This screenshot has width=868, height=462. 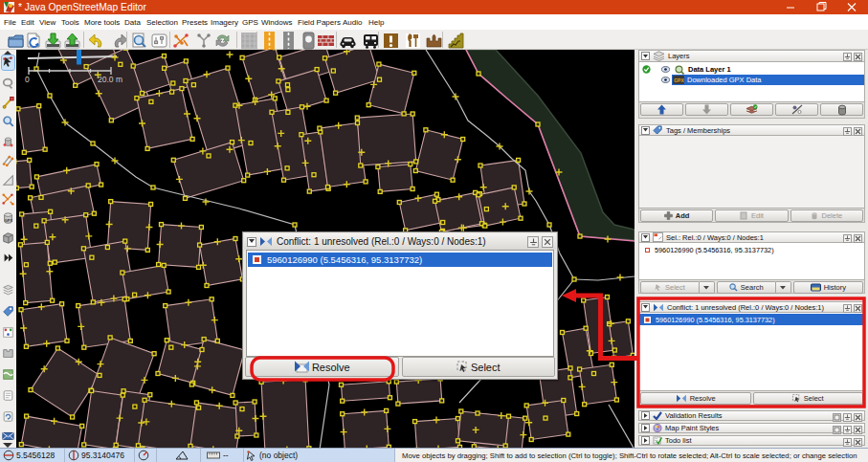 I want to click on svg-text: 20.0 m, so click(x=110, y=79).